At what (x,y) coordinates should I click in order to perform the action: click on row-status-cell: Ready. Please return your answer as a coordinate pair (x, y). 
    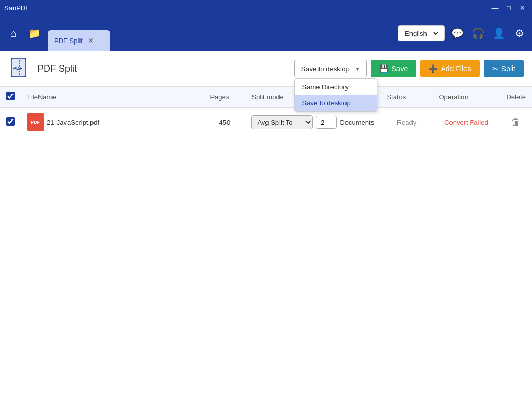
    Looking at the image, I should click on (406, 123).